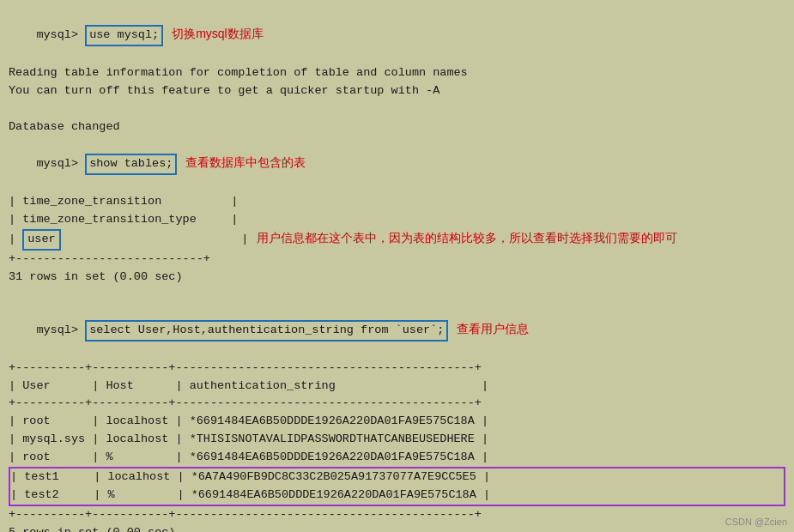 This screenshot has width=794, height=532. Describe the element at coordinates (397, 127) in the screenshot. I see `line-db-changed: Database changed` at that location.